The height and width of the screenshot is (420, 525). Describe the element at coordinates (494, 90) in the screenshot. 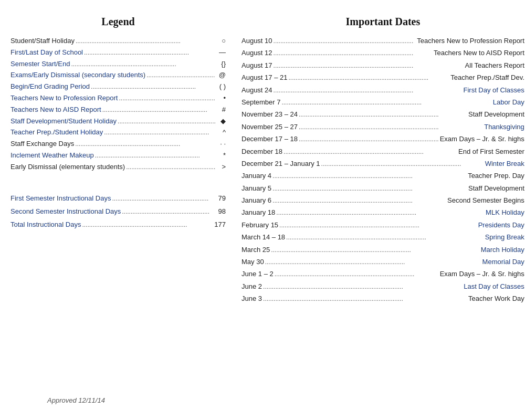

I see `date-event: First Day of Classes` at that location.